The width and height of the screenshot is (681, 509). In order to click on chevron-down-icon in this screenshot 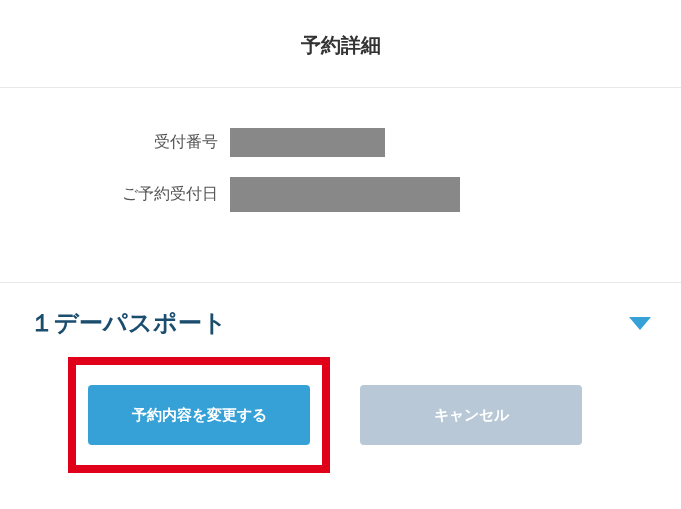, I will do `click(640, 324)`.